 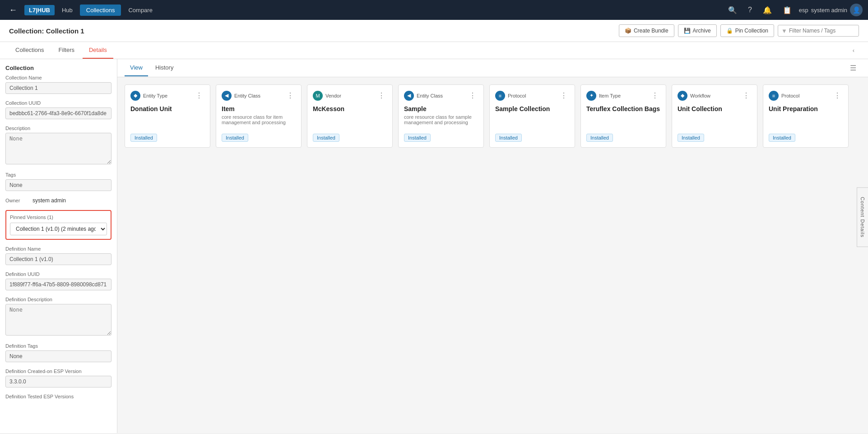 What do you see at coordinates (47, 31) in the screenshot?
I see `page-title: Collection: Collection 1` at bounding box center [47, 31].